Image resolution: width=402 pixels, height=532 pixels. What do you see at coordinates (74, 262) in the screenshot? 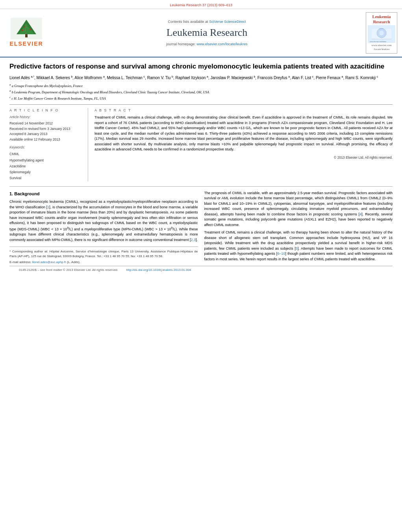
I see `email-suffix: (L. Adès).` at bounding box center [74, 262].